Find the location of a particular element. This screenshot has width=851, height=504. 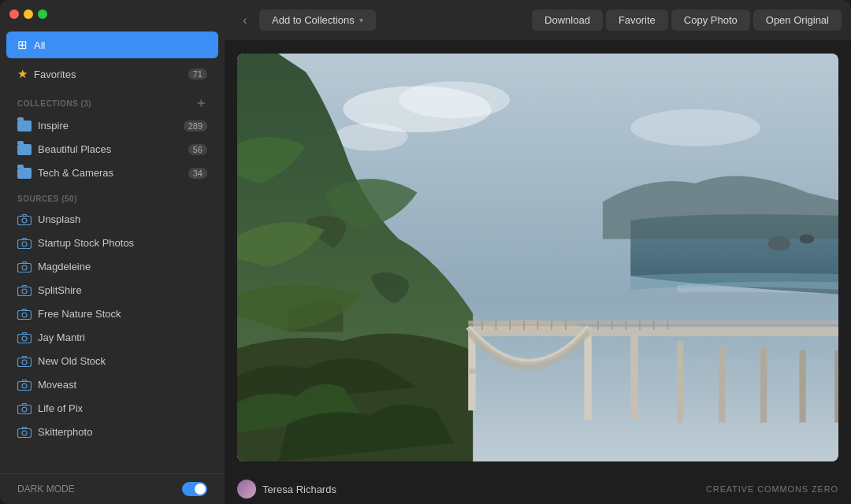

close-button is located at coordinates (14, 14).